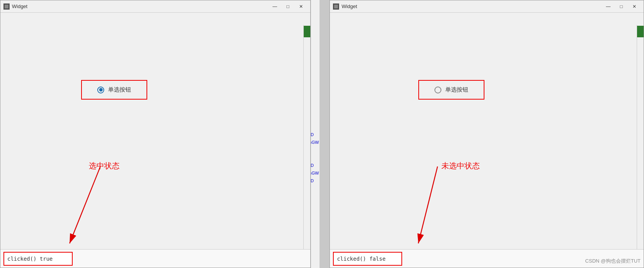 The height and width of the screenshot is (268, 644). Describe the element at coordinates (315, 173) in the screenshot. I see `middle-text-4: _MinGW` at that location.